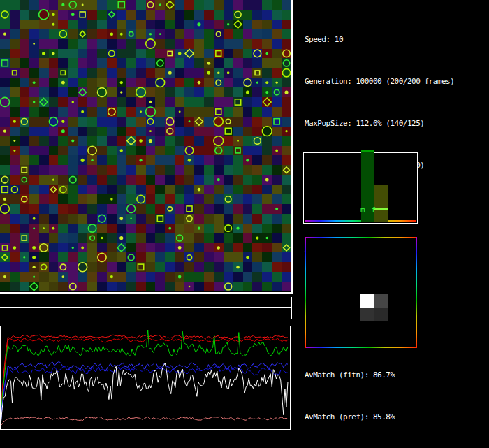 The image size is (489, 448). What do you see at coordinates (379, 40) in the screenshot?
I see `stat-speed: Speed: 10` at bounding box center [379, 40].